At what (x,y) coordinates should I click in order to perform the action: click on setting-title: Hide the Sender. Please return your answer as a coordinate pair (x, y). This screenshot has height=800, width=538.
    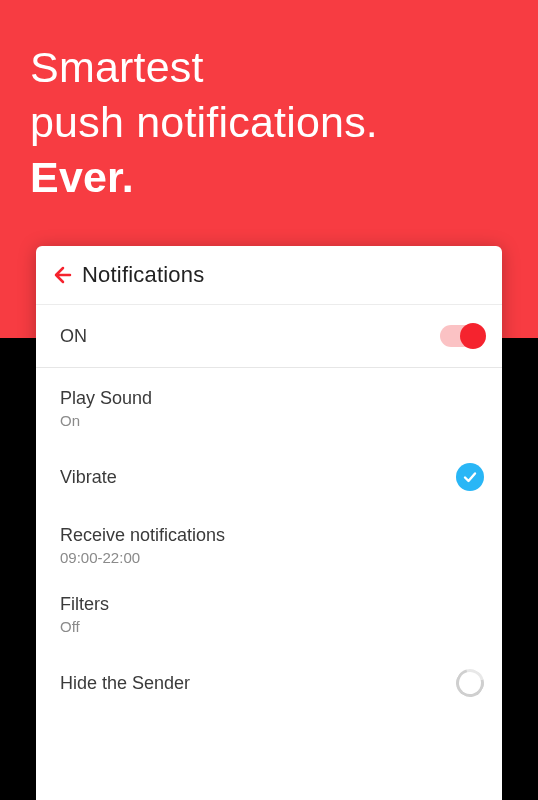
    Looking at the image, I should click on (125, 684).